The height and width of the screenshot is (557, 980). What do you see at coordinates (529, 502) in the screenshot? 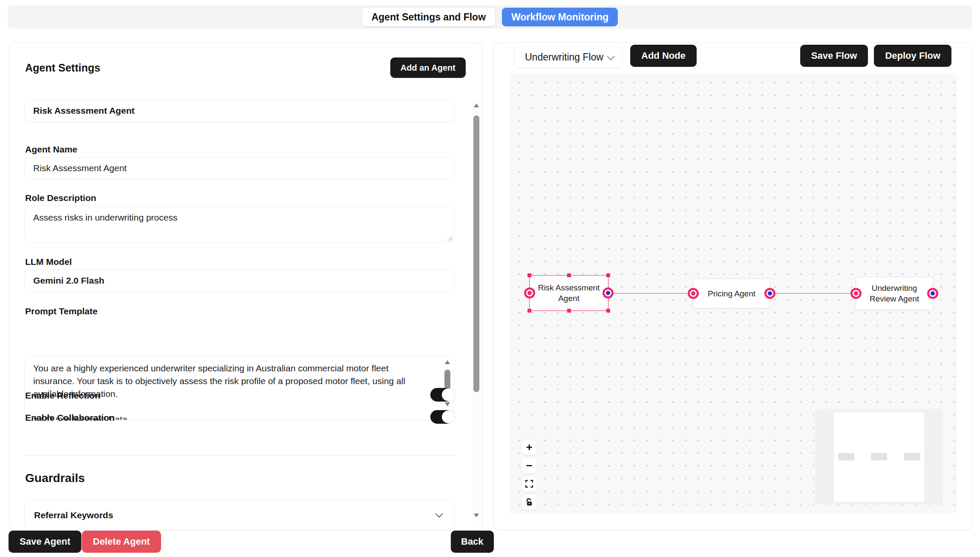
I see `lock-icon` at bounding box center [529, 502].